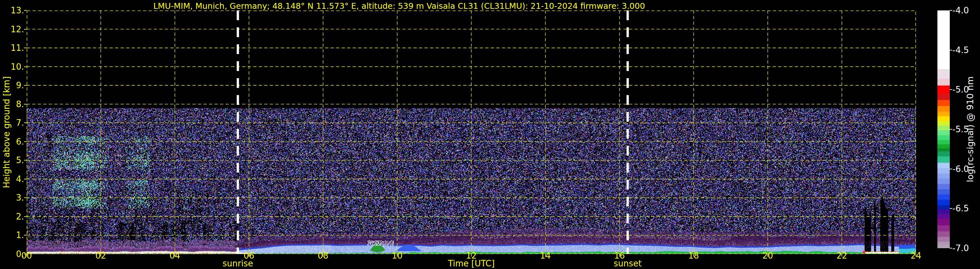  I want to click on y-tick-label: 12., so click(12, 29).